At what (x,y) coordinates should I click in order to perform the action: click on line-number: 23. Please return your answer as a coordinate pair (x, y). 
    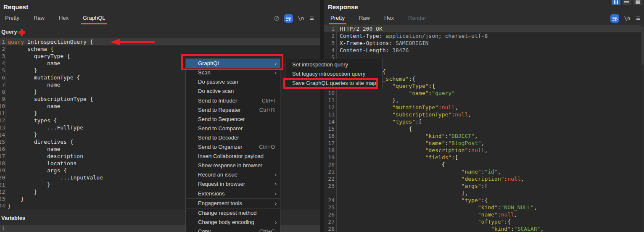
    Looking at the image, I should click on (3, 199).